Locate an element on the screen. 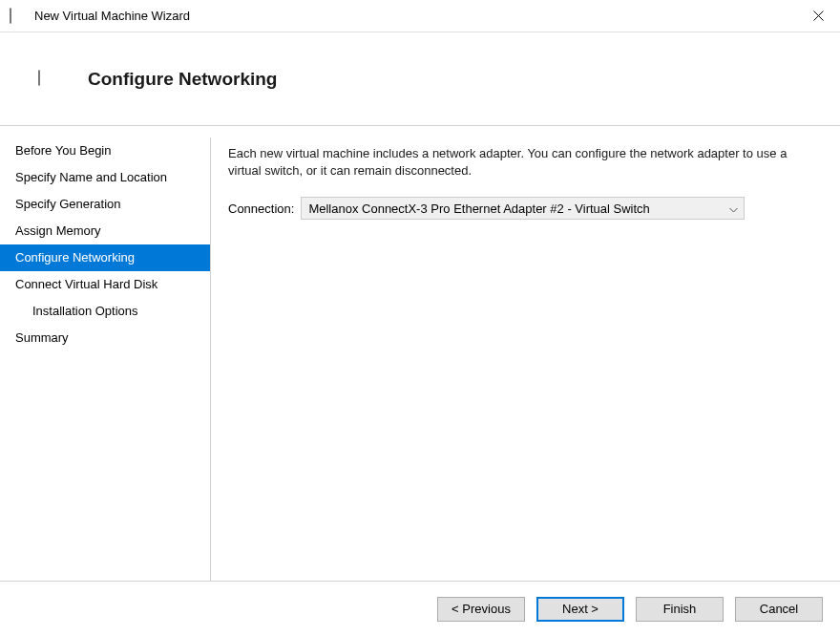 The height and width of the screenshot is (636, 840). close-icon is located at coordinates (819, 15).